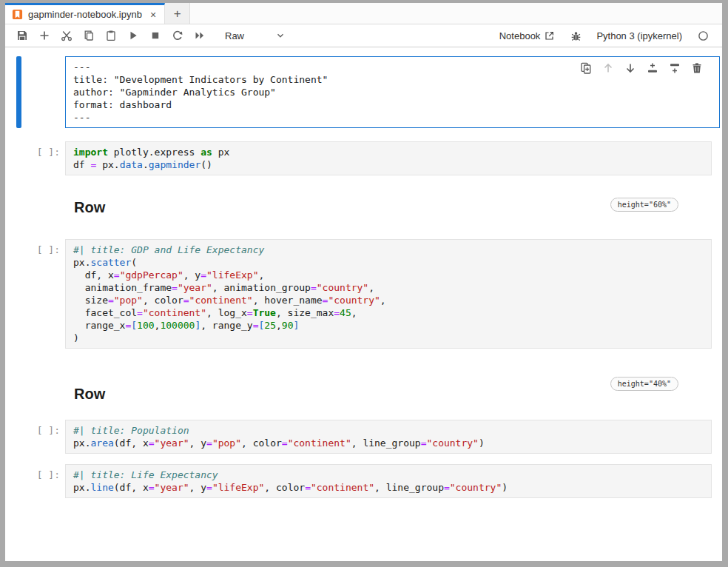  Describe the element at coordinates (18, 15) in the screenshot. I see `notebook-file-icon` at that location.